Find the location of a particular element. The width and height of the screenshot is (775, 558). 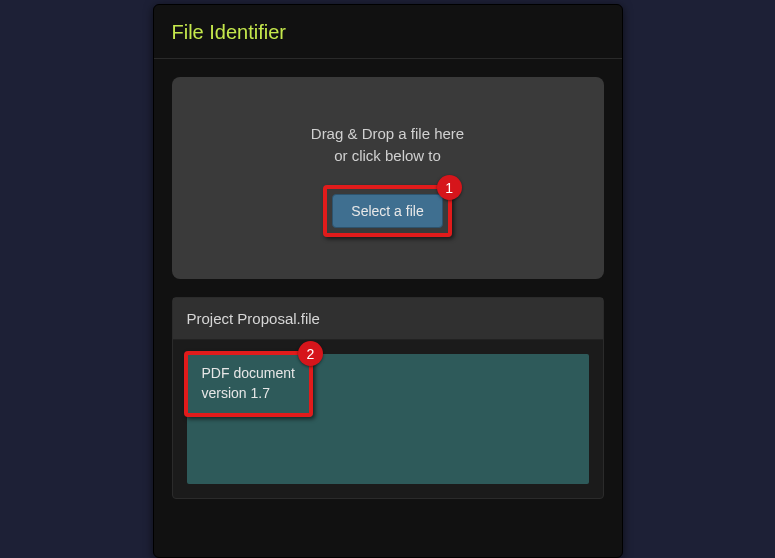

app-title: File Identifier is located at coordinates (388, 32).